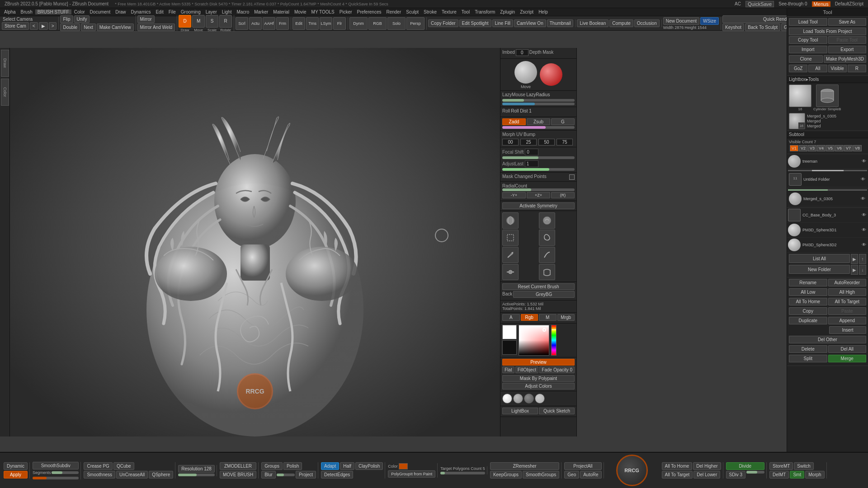  Describe the element at coordinates (707, 474) in the screenshot. I see `del-lower-btn: Del Lower` at that location.